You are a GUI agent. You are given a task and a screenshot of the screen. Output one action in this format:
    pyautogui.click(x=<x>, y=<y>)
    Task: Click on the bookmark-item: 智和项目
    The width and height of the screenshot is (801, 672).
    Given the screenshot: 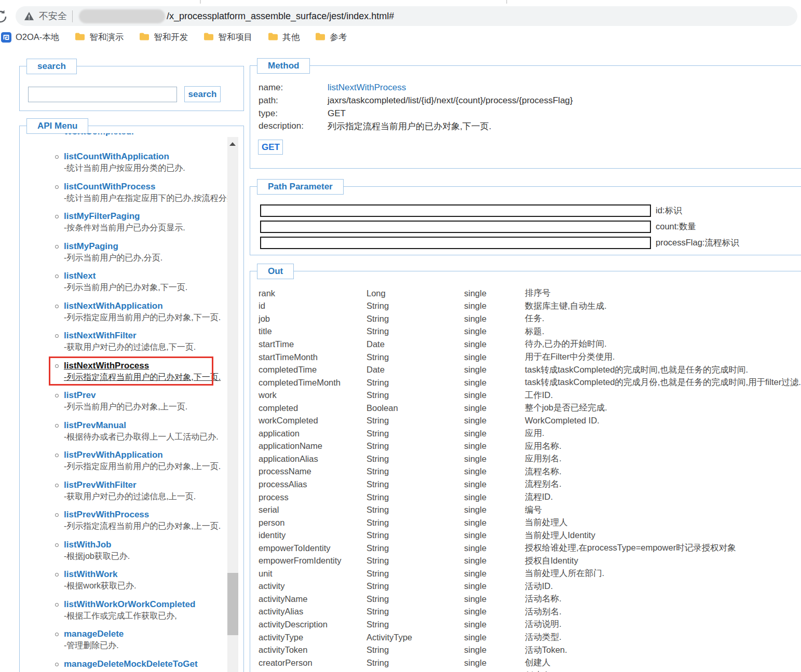 What is the action you would take?
    pyautogui.click(x=228, y=37)
    